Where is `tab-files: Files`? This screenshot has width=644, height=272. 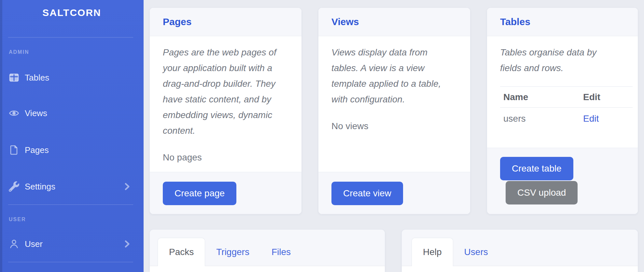 tab-files: Files is located at coordinates (281, 252).